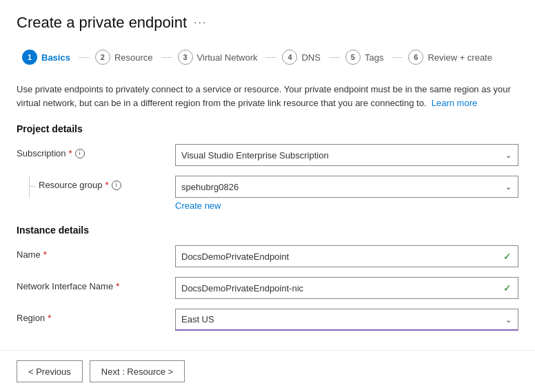  I want to click on learn-more-link: Learn more, so click(454, 103).